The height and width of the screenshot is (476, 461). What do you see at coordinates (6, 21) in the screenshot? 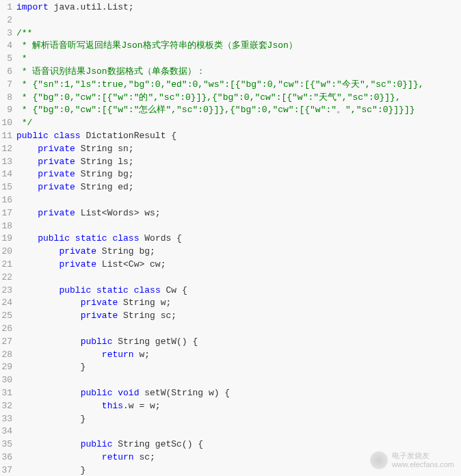
I see `line-number: 2` at bounding box center [6, 21].